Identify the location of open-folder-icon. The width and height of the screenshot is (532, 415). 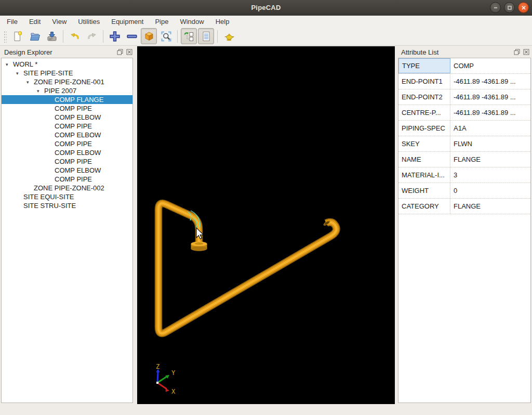
(35, 36).